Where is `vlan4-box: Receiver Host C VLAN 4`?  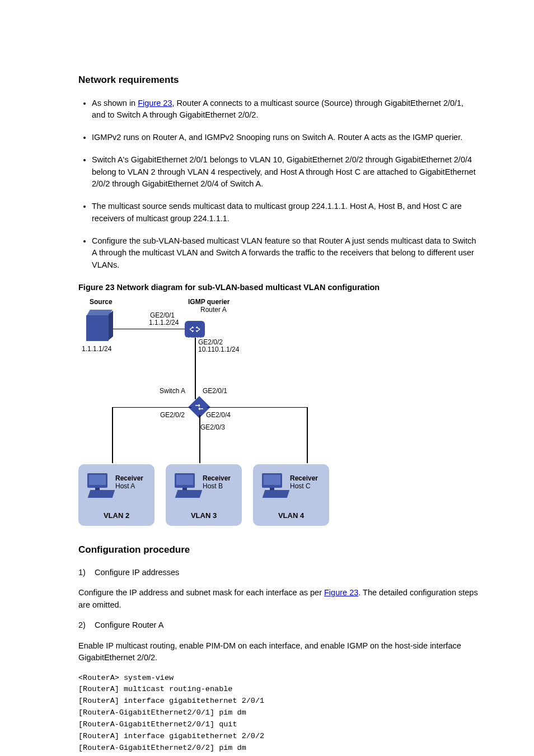 vlan4-box: Receiver Host C VLAN 4 is located at coordinates (291, 495).